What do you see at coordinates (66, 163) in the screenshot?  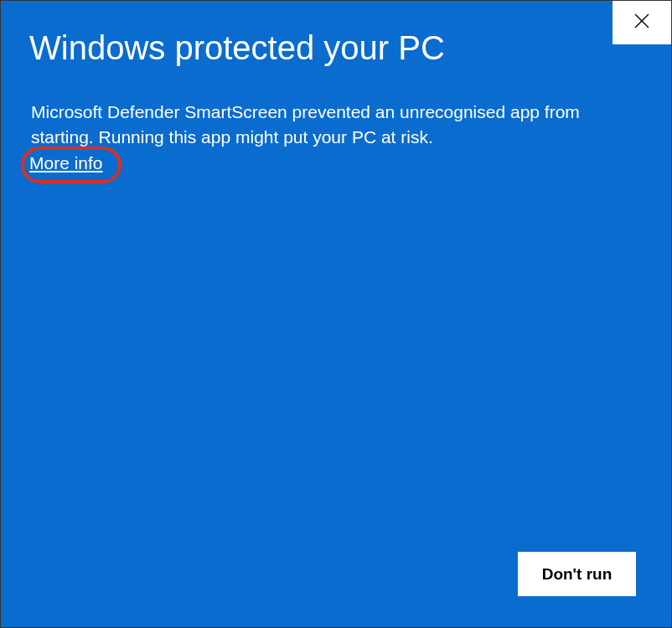 I see `more-info-link: More info` at bounding box center [66, 163].